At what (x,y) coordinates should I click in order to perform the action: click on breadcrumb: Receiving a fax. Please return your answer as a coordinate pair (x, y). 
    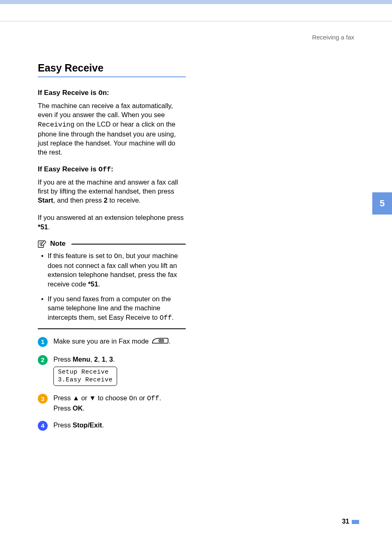
    Looking at the image, I should click on (196, 37).